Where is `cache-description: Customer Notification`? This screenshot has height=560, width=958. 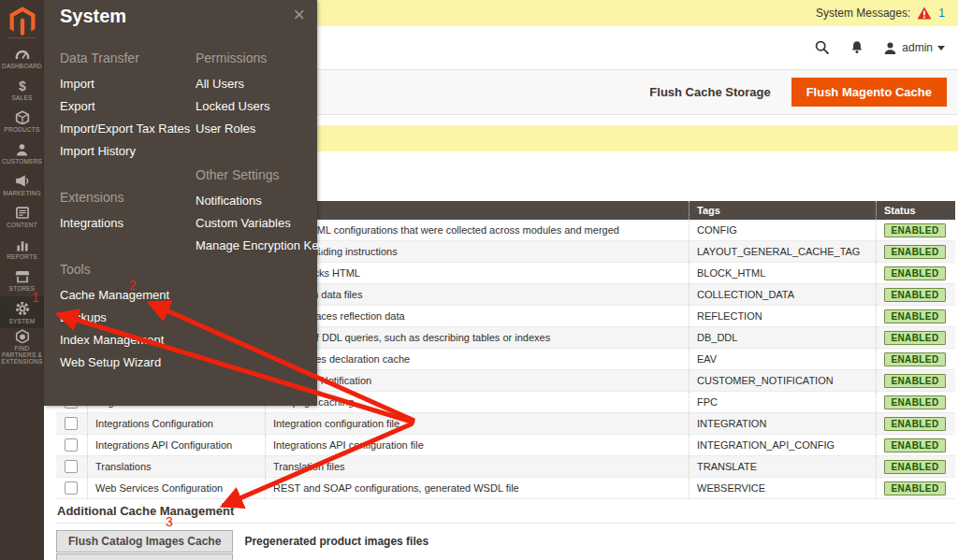
cache-description: Customer Notification is located at coordinates (477, 381).